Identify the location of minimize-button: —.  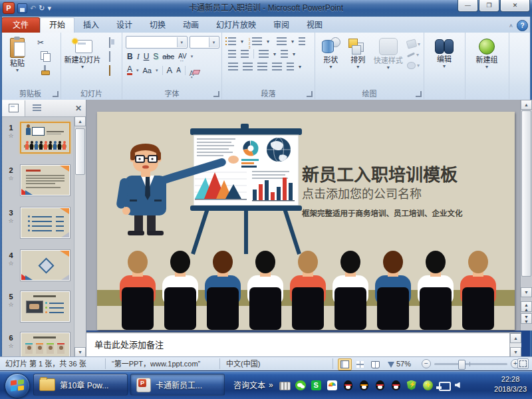
(468, 6).